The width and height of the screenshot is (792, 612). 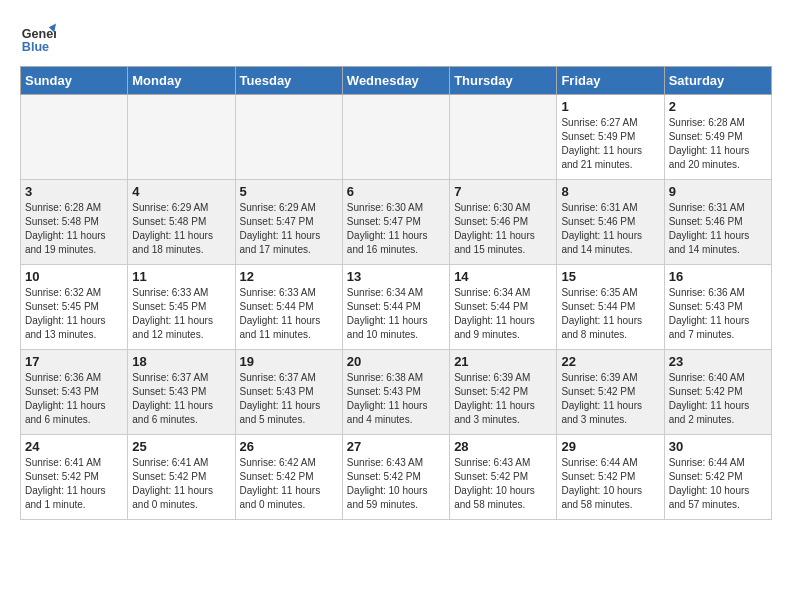 I want to click on calendar-cell: 13Sunrise: 6:34 AM Sunset: 5:44 PM Dayli…, so click(x=396, y=308).